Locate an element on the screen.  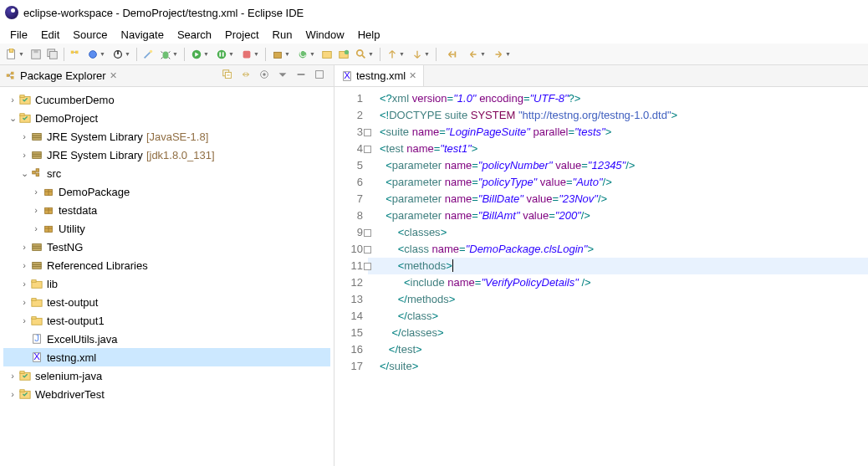
menu-file: File is located at coordinates (18, 35).